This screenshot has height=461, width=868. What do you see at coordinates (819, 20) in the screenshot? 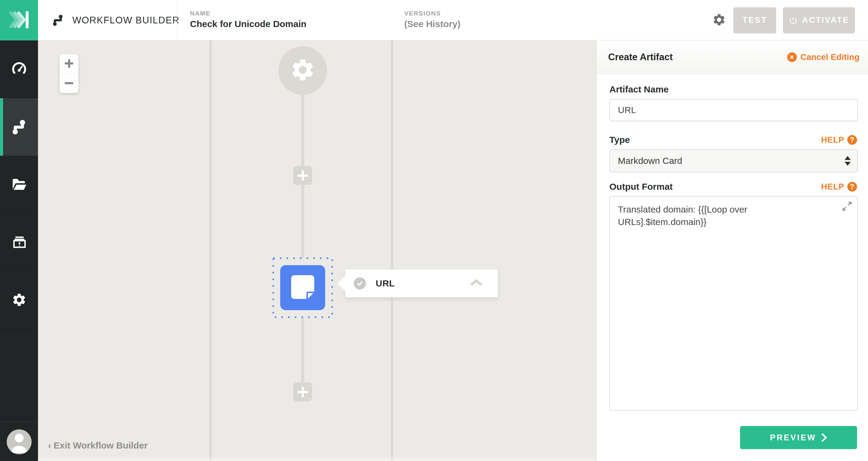
I see `activate-button: ACTIVATE` at bounding box center [819, 20].